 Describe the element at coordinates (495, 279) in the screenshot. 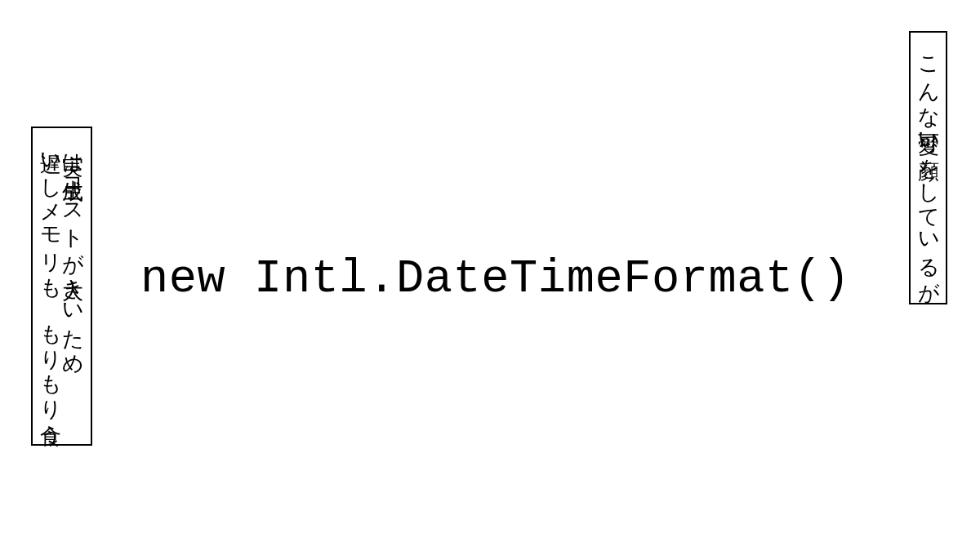

I see `center-code-text: new Intl.DateTimeFormat()` at that location.